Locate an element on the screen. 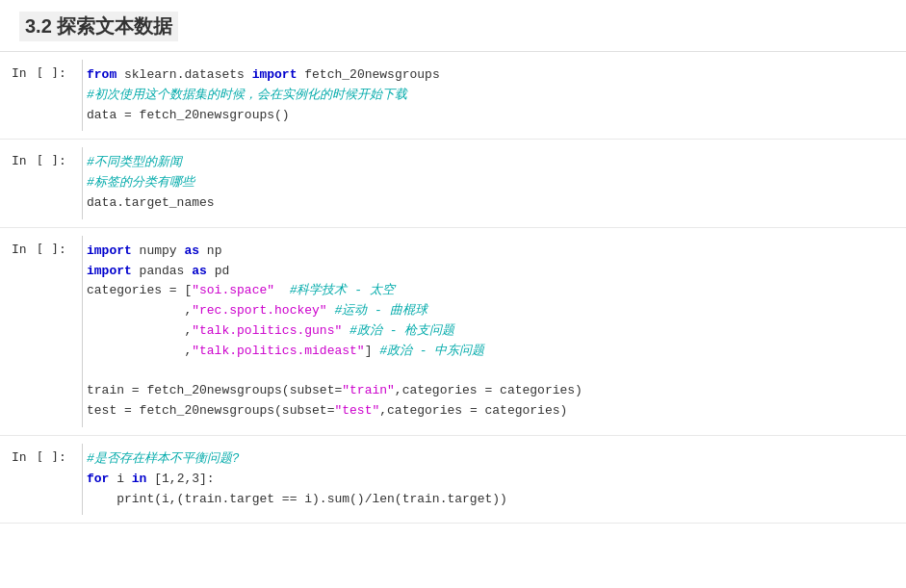  section-title: 3.2 探索文本数据 is located at coordinates (98, 27).